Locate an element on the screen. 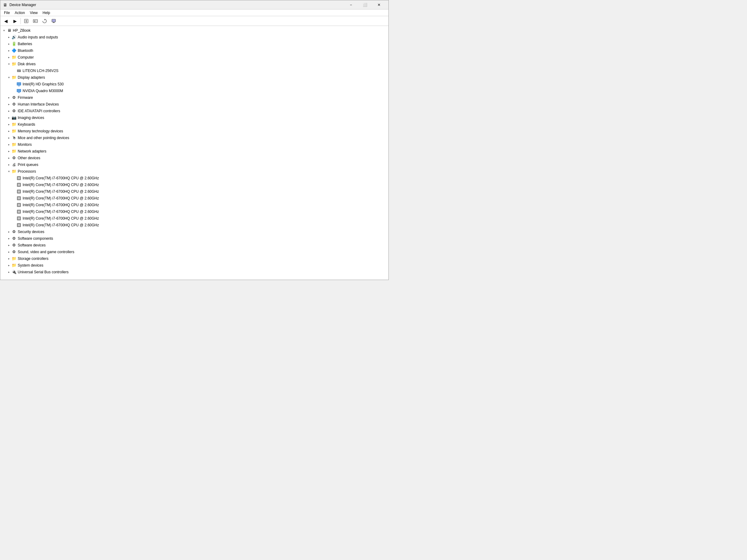 The height and width of the screenshot is (560, 747). tree-row-nvidia: NVIDIA Quadro M3000M is located at coordinates (195, 91).